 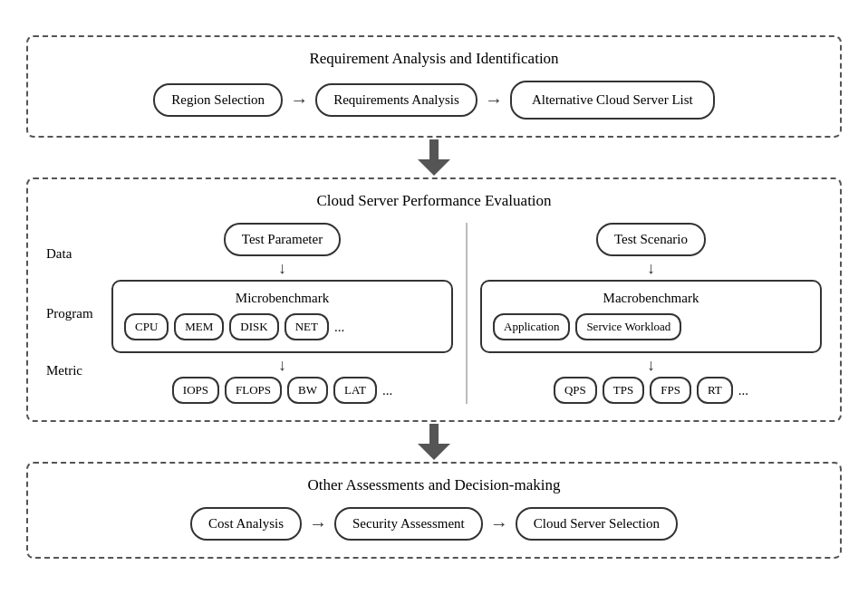 What do you see at coordinates (388, 391) in the screenshot?
I see `metric-more-left: ...` at bounding box center [388, 391].